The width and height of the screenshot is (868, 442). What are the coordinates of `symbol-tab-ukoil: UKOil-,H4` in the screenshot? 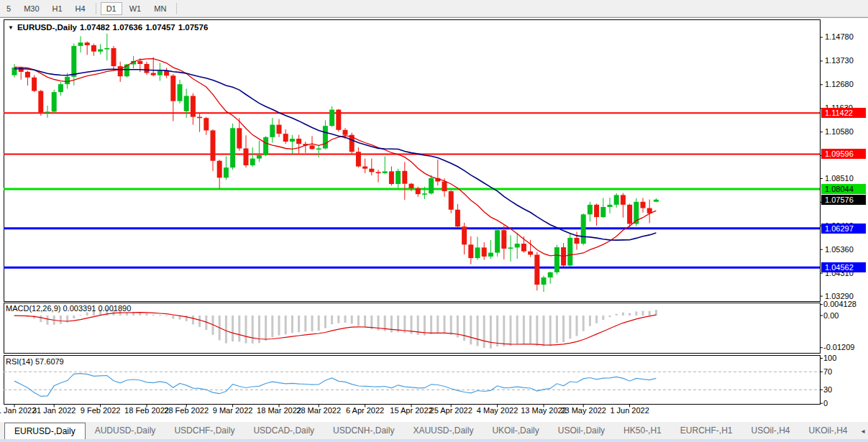 It's located at (828, 431).